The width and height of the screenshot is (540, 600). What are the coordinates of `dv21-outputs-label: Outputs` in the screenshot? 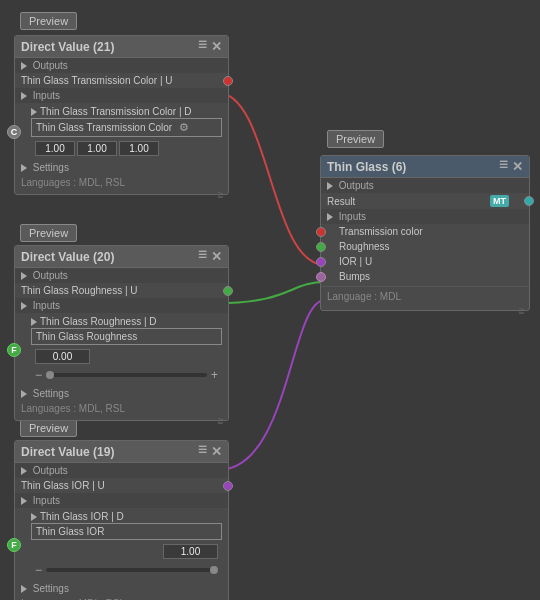 It's located at (122, 66).